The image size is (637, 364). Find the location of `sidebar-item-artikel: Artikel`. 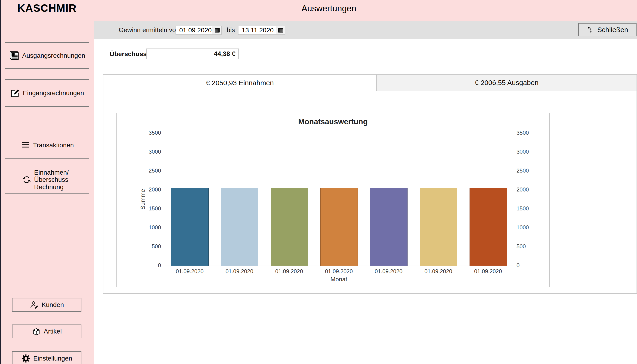

sidebar-item-artikel: Artikel is located at coordinates (47, 332).